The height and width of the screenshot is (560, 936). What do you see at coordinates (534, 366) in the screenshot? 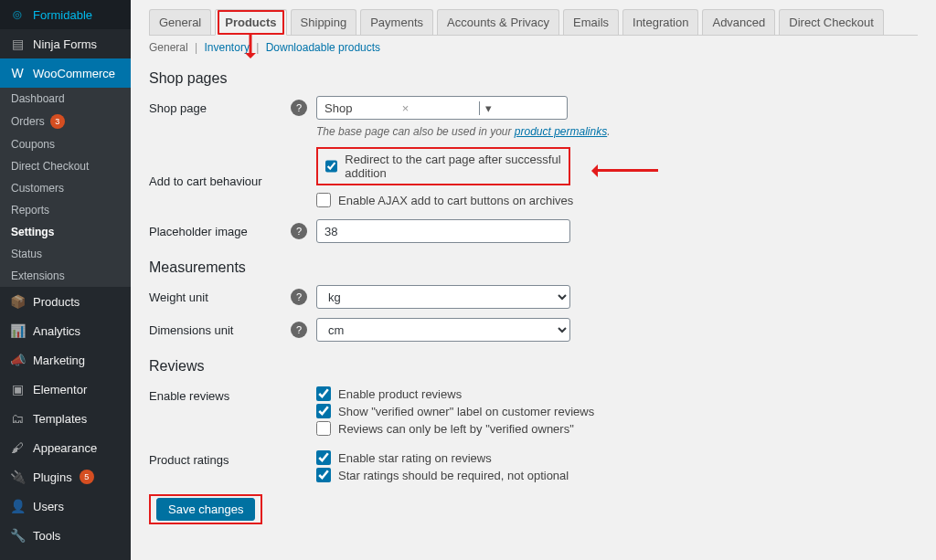
I see `section-reviews: Reviews` at bounding box center [534, 366].